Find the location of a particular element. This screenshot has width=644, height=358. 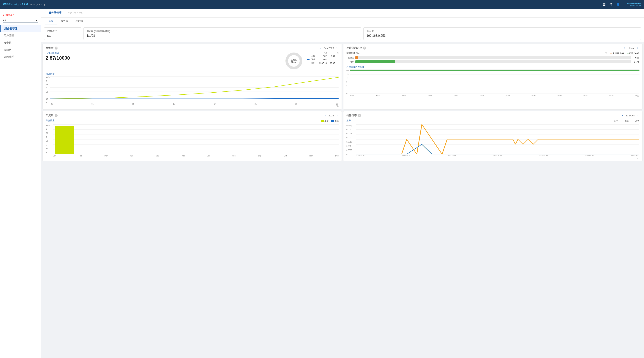

processor-period: 1 Hour is located at coordinates (631, 48).